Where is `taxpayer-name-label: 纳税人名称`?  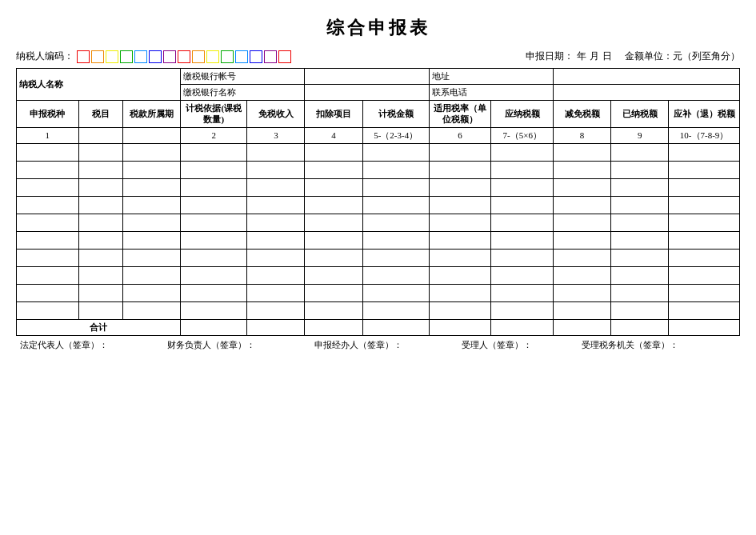
taxpayer-name-label: 纳税人名称 is located at coordinates (99, 85).